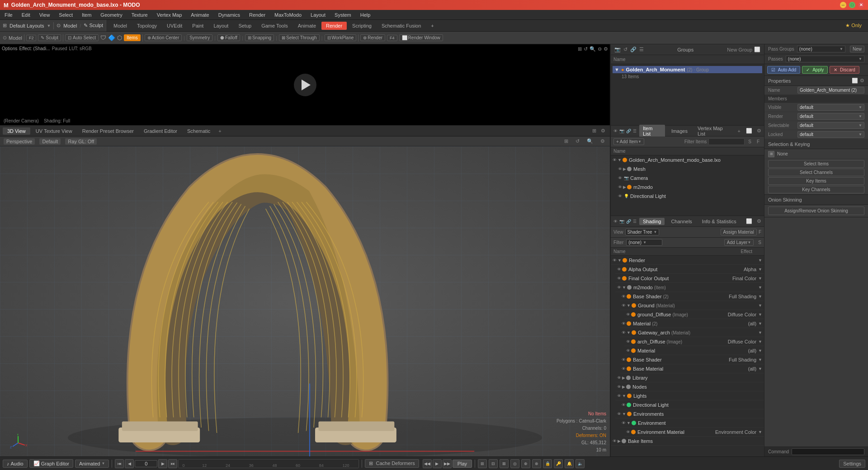 This screenshot has width=868, height=470. What do you see at coordinates (129, 464) in the screenshot?
I see `prev-frame-btn: ◀` at bounding box center [129, 464].